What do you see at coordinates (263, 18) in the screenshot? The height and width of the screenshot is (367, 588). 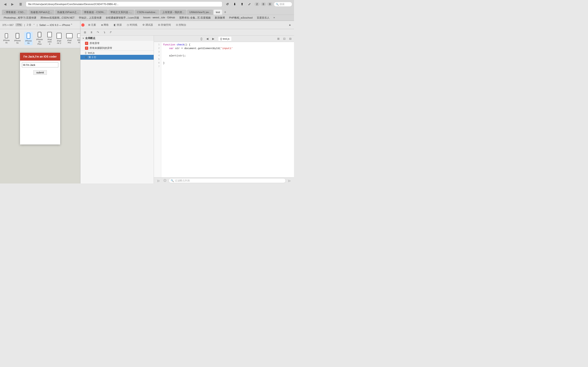 I see `bookmark-item: 百度音乐人` at bounding box center [263, 18].